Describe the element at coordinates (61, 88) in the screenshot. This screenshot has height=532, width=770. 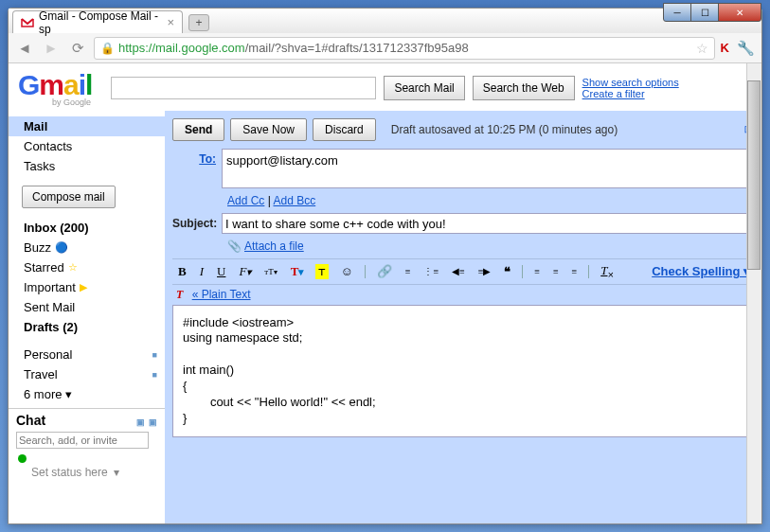
I see `gmail-logo: Gmail by Google` at that location.